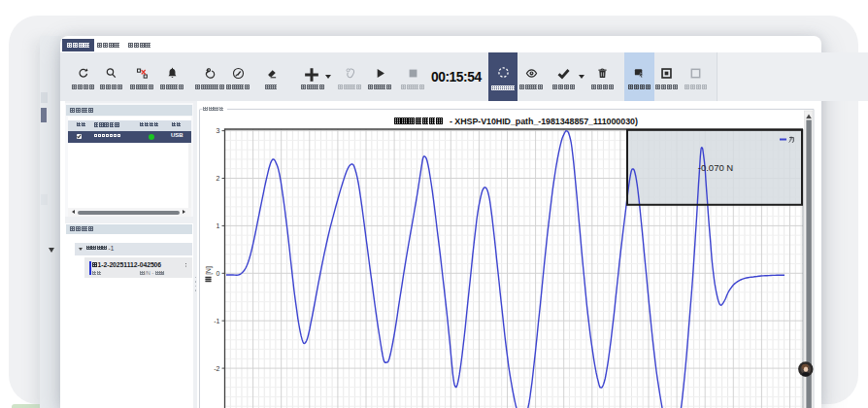 This screenshot has height=408, width=868. I want to click on svg-text: 3, so click(218, 130).